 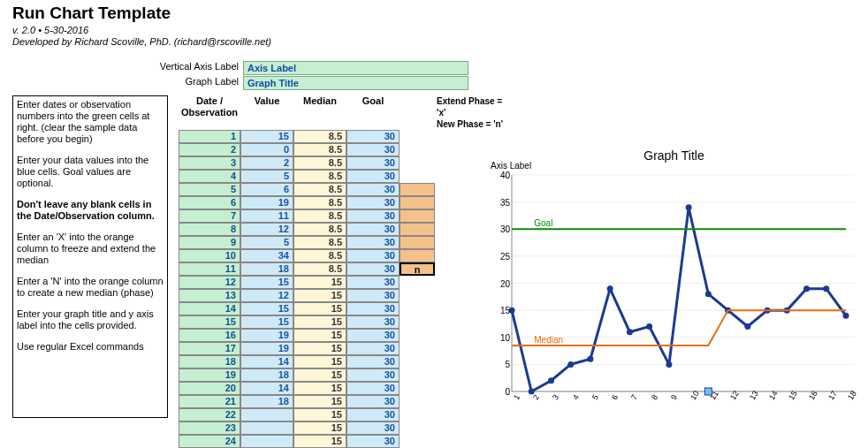 I want to click on date-cell: 3, so click(x=209, y=163).